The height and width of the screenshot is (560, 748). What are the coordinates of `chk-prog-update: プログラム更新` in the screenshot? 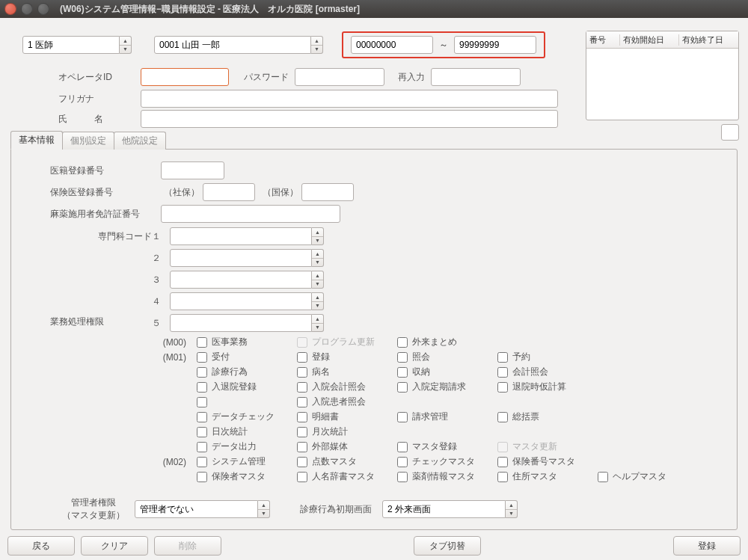 It's located at (346, 342).